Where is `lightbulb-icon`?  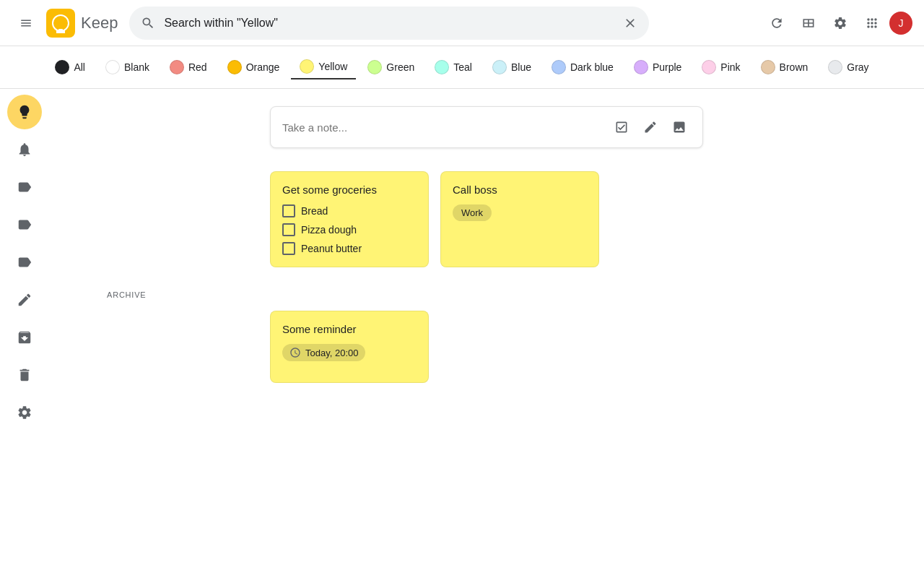 lightbulb-icon is located at coordinates (25, 112).